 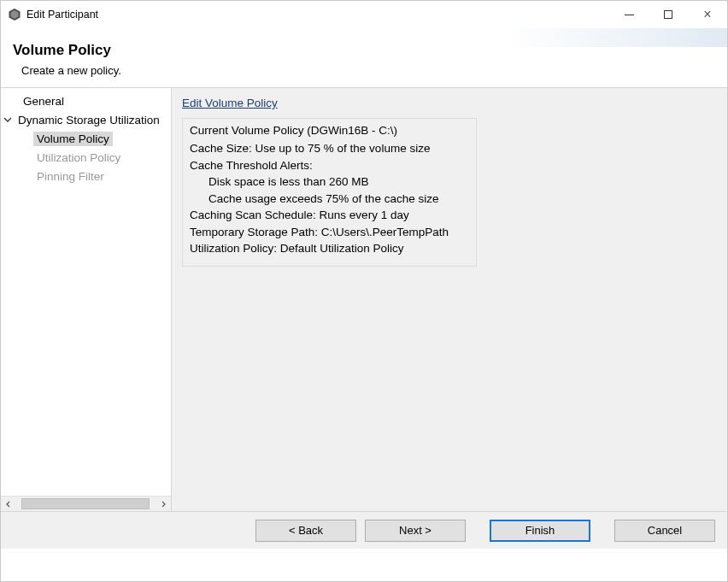 What do you see at coordinates (364, 530) in the screenshot?
I see `wizard-footer: < Back Next > Finish Cancel` at bounding box center [364, 530].